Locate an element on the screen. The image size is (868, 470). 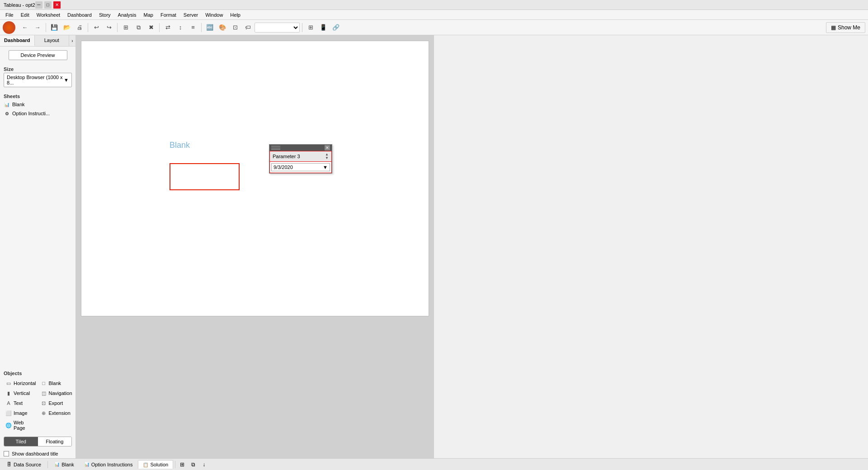
menu-map: Map is located at coordinates (148, 15).